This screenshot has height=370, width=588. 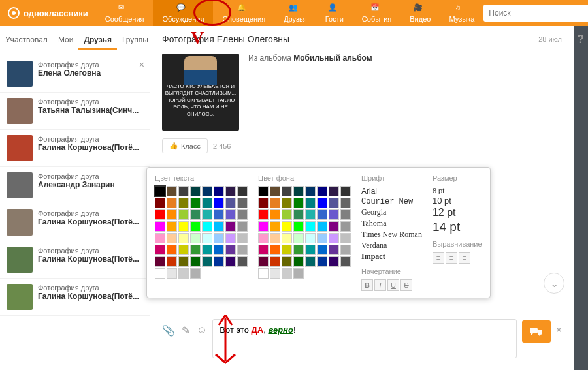 What do you see at coordinates (380, 285) in the screenshot?
I see `italic-button: I` at bounding box center [380, 285].